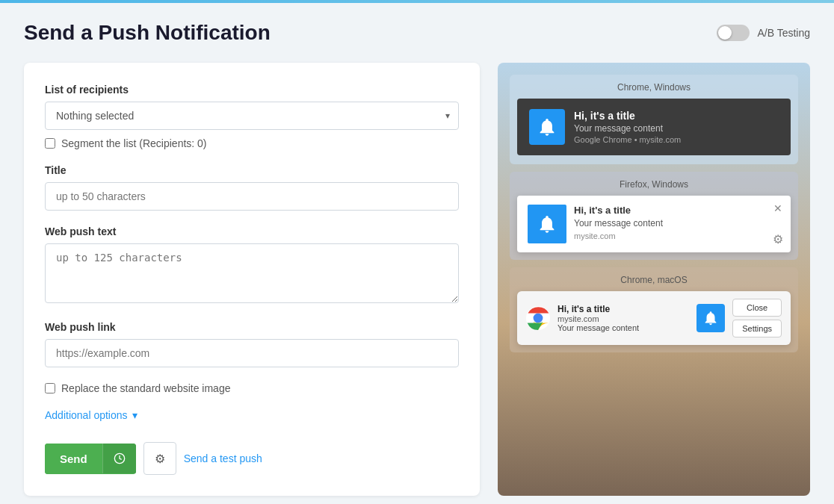 This screenshot has height=504, width=834. I want to click on recipients-select: Nothing selected, so click(252, 116).